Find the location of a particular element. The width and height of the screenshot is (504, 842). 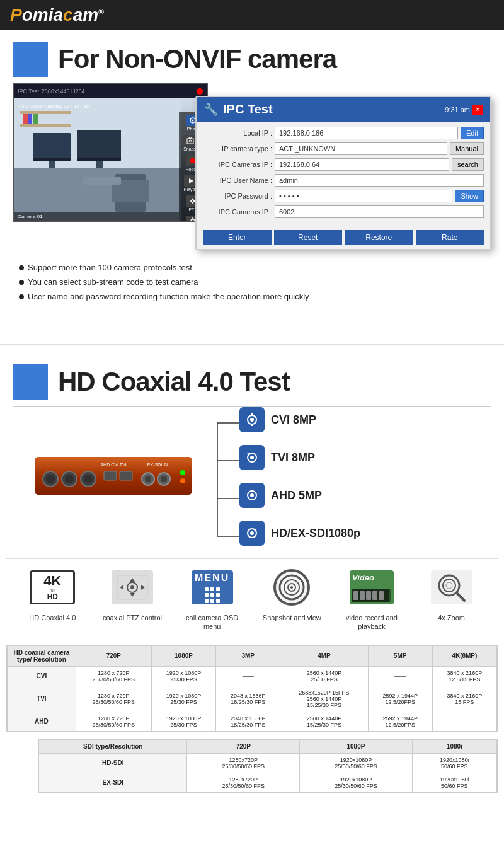

tvi-1080p-cell: 1920 x 1080P25/30 FPS is located at coordinates (183, 698).